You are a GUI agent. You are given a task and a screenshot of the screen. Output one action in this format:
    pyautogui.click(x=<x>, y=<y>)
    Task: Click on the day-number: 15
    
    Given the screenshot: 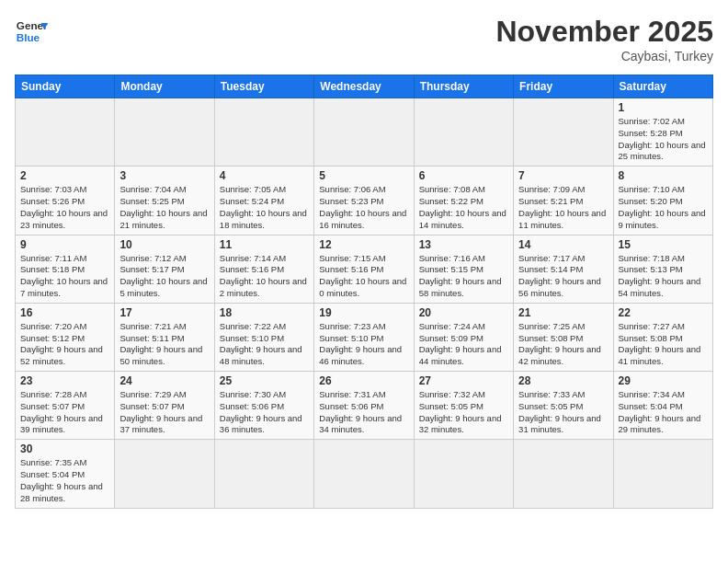 What is the action you would take?
    pyautogui.click(x=664, y=245)
    